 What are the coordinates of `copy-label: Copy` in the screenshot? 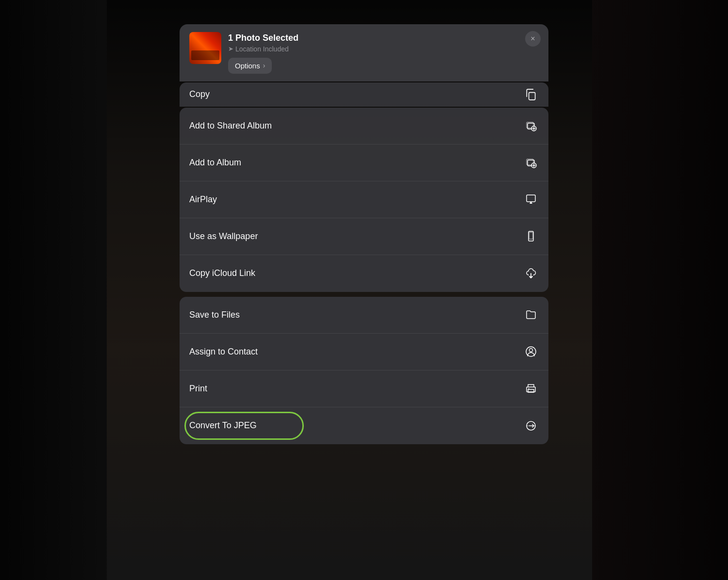 It's located at (199, 94).